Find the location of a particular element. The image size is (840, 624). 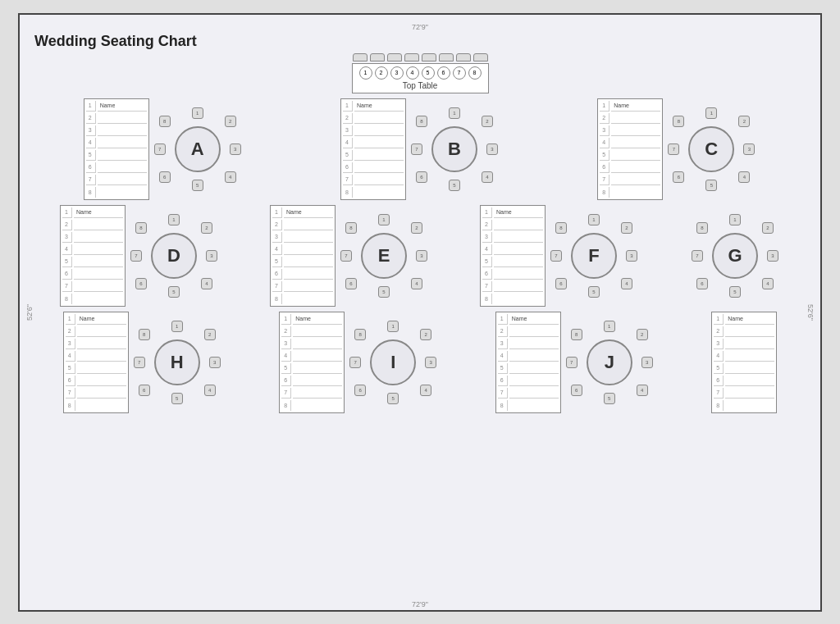

chair-G-6: 6 is located at coordinates (702, 284).